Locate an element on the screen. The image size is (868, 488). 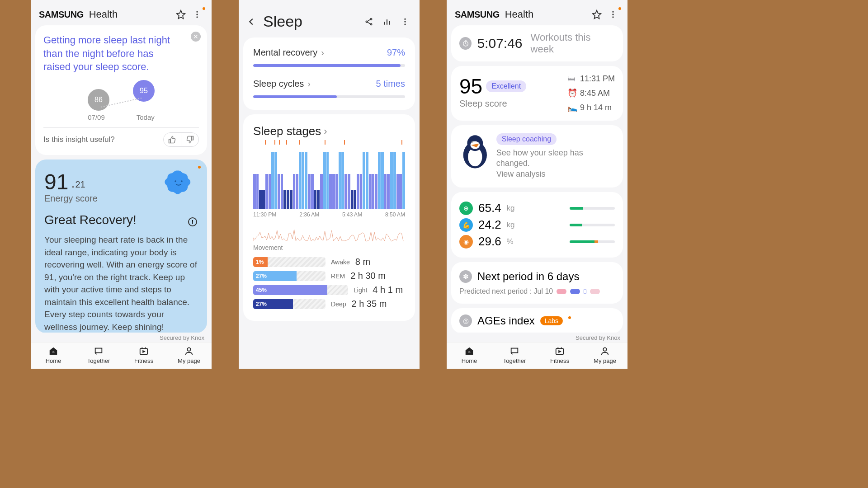
sleep-header: Sleep is located at coordinates (329, 19).